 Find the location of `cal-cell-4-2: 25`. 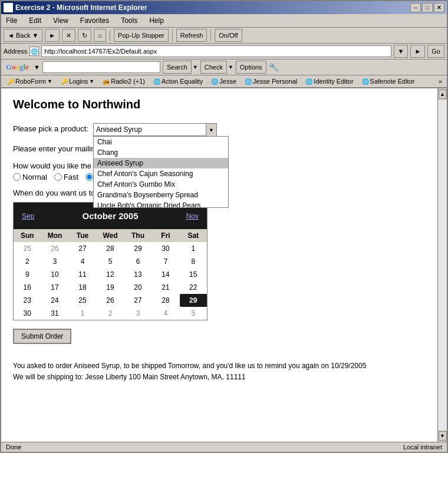

cal-cell-4-2: 25 is located at coordinates (83, 300).